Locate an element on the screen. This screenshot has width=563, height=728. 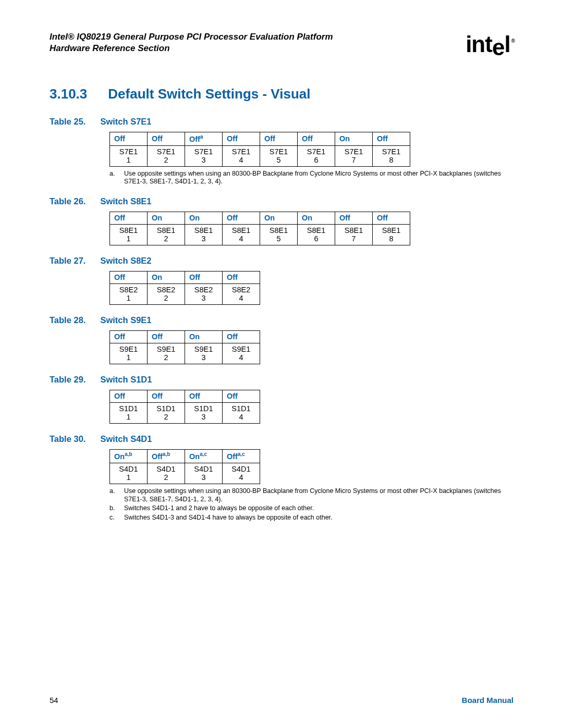
footnote-label: c. is located at coordinates (114, 518).